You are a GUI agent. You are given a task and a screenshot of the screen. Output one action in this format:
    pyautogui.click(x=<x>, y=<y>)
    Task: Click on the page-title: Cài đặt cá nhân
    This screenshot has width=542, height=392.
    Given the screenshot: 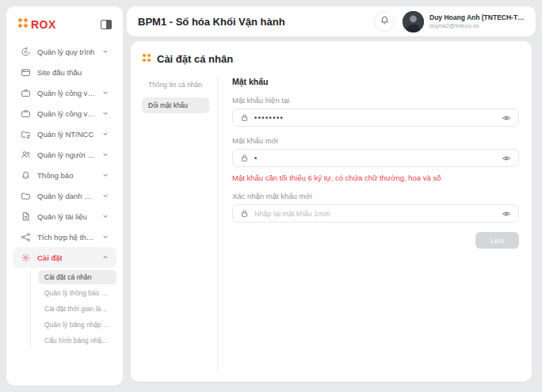 What is the action you would take?
    pyautogui.click(x=195, y=59)
    